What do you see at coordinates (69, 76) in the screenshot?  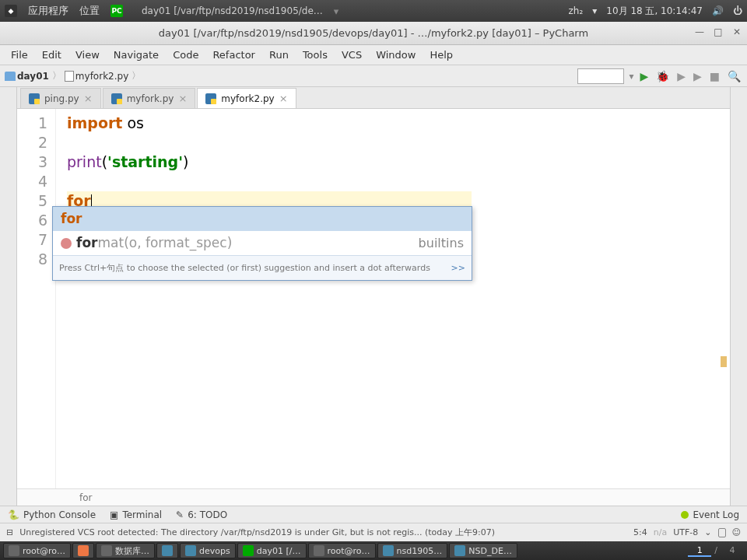 I see `file-icon` at bounding box center [69, 76].